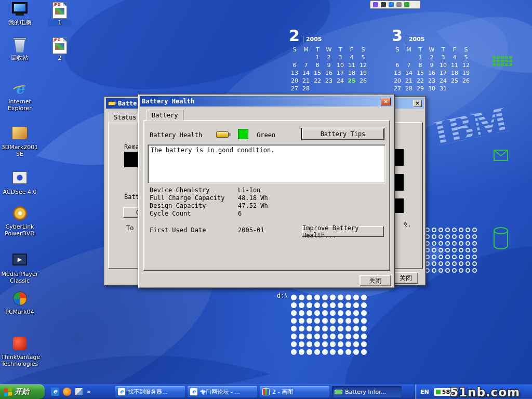 The image size is (532, 399). What do you see at coordinates (168, 101) in the screenshot?
I see `dialog-title: Battery Health` at bounding box center [168, 101].